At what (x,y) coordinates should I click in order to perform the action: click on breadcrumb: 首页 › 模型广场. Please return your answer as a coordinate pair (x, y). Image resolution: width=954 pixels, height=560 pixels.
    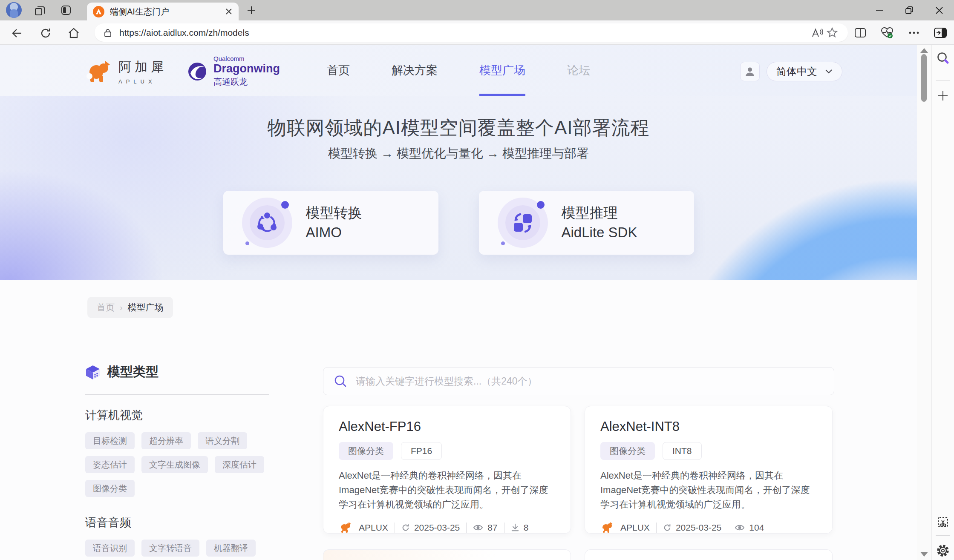
    Looking at the image, I should click on (130, 307).